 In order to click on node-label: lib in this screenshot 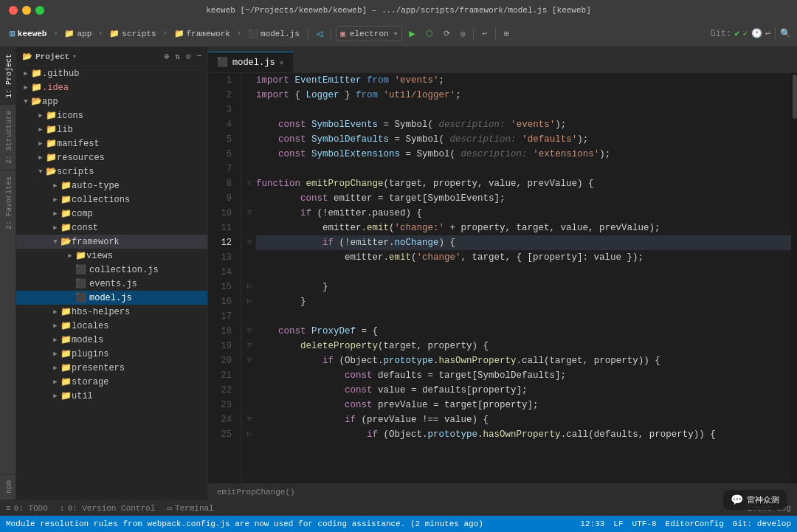, I will do `click(65, 130)`.